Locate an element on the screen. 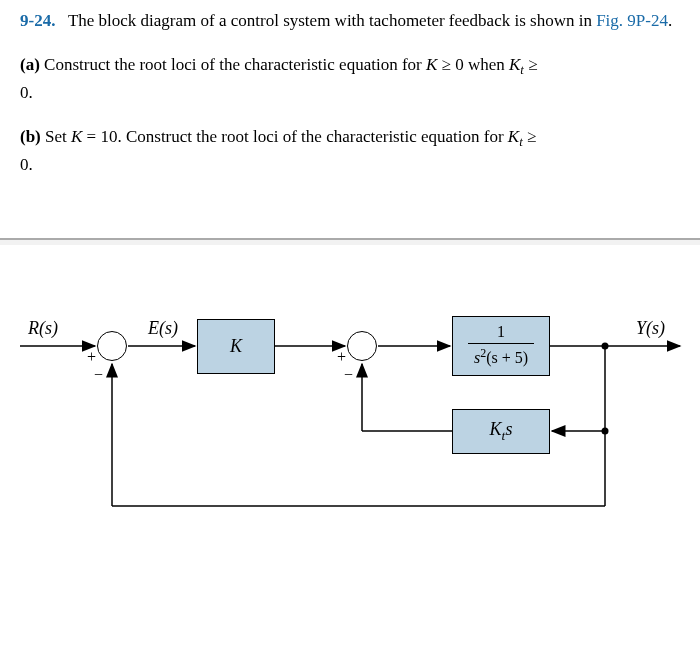  plant-denominator: s2(s + 5) is located at coordinates (501, 355).